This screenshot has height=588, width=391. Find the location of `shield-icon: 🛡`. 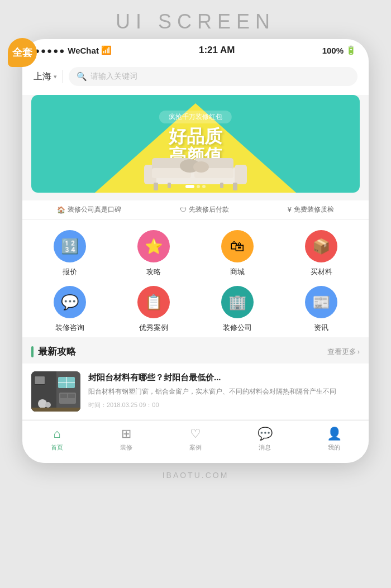

shield-icon: 🛡 is located at coordinates (183, 210).